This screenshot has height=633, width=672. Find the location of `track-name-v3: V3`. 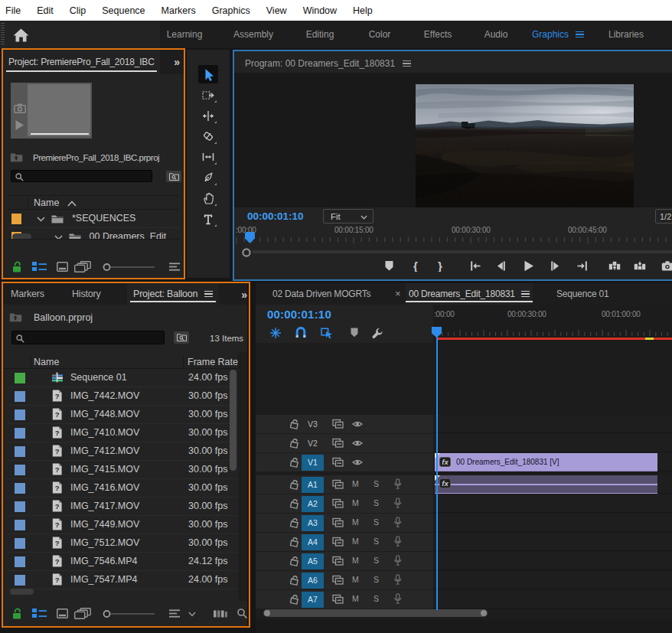

track-name-v3: V3 is located at coordinates (312, 424).